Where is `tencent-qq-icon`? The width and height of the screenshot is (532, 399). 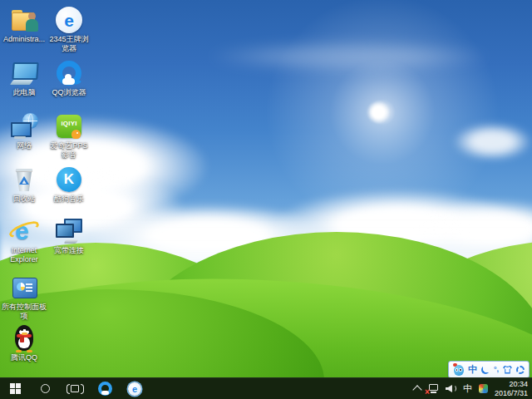 tencent-qq-icon is located at coordinates (24, 338).